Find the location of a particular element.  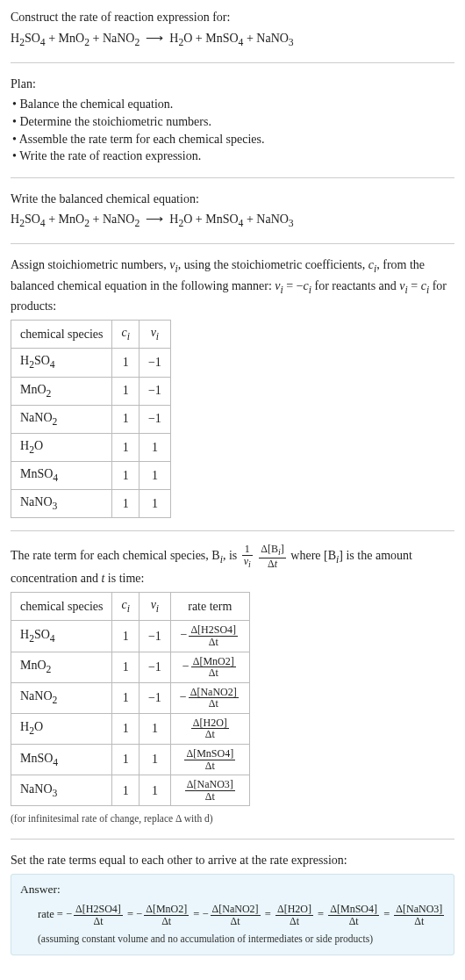

plan-list: • Balance the chemical equation. • Deter… is located at coordinates (232, 130).